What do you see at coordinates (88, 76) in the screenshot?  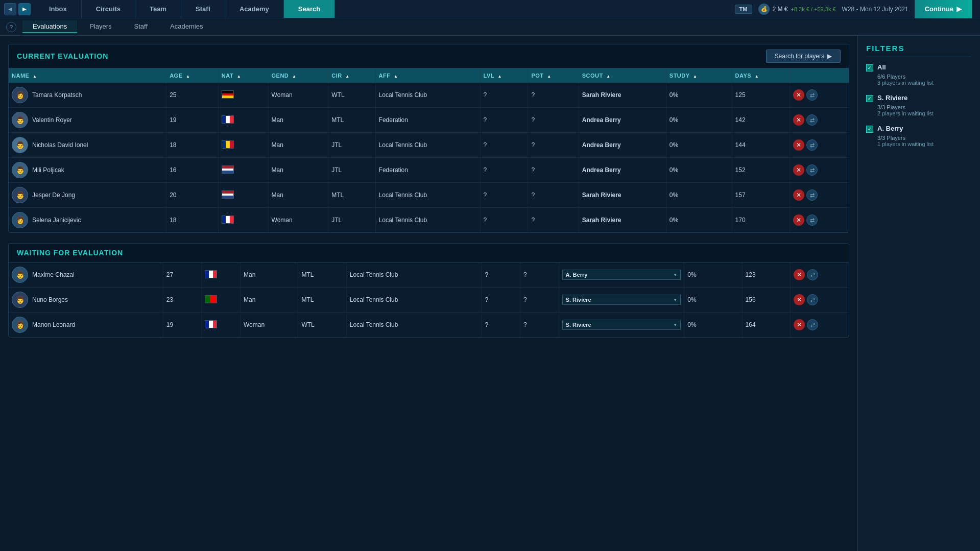 I see `col-name: NAME ▲` at bounding box center [88, 76].